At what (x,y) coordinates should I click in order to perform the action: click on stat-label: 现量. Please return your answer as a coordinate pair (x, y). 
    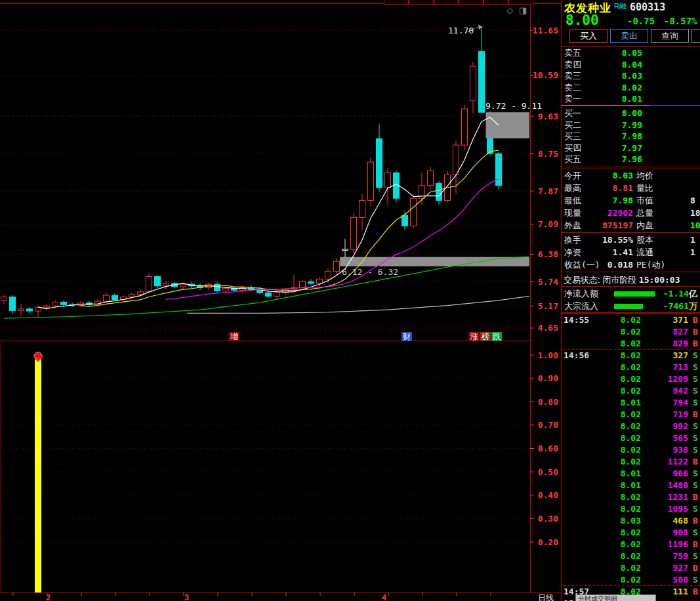
    Looking at the image, I should click on (573, 213).